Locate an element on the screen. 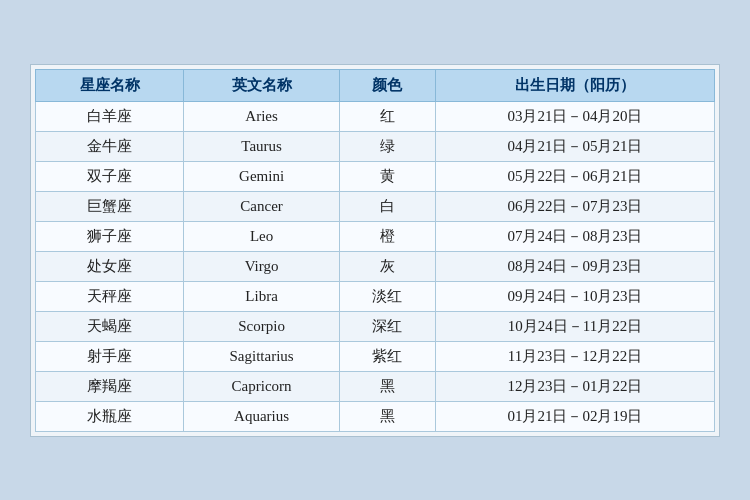 Image resolution: width=750 pixels, height=500 pixels. cell-english-1: Taurus is located at coordinates (262, 146).